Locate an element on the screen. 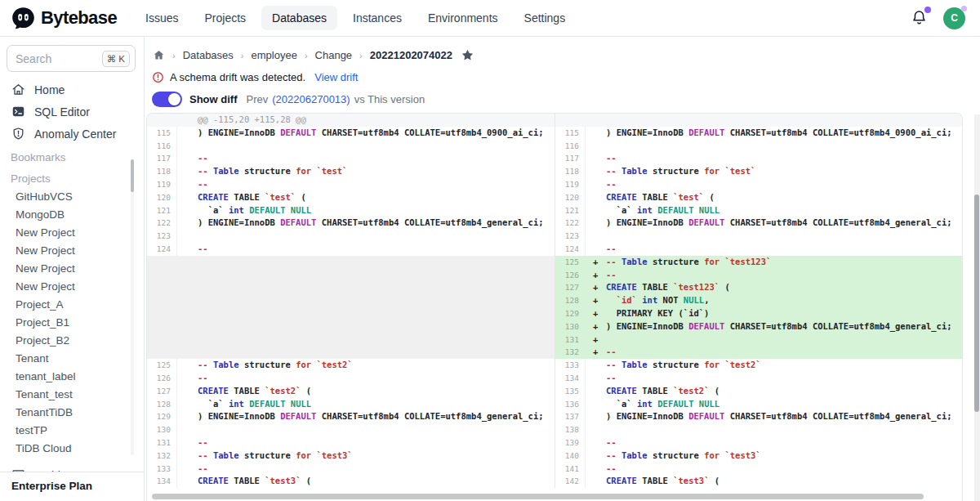 Image resolution: width=980 pixels, height=501 pixels. sidebar-project-item: Project_A is located at coordinates (72, 304).